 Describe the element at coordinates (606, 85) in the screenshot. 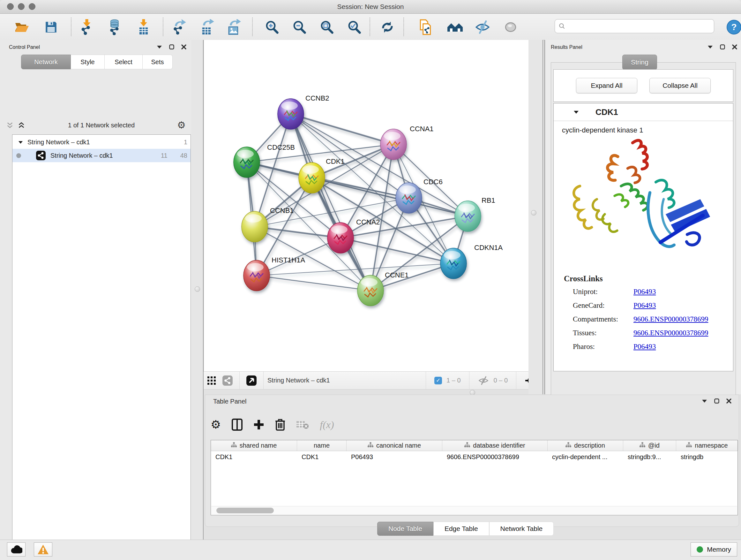

I see `expand-all-button: Expand All` at that location.